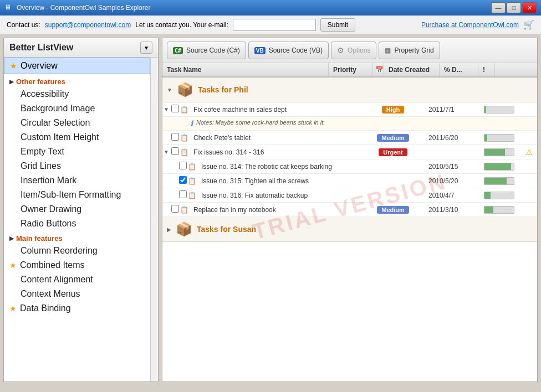  What do you see at coordinates (338, 25) in the screenshot?
I see `submit-button: Submit` at bounding box center [338, 25].